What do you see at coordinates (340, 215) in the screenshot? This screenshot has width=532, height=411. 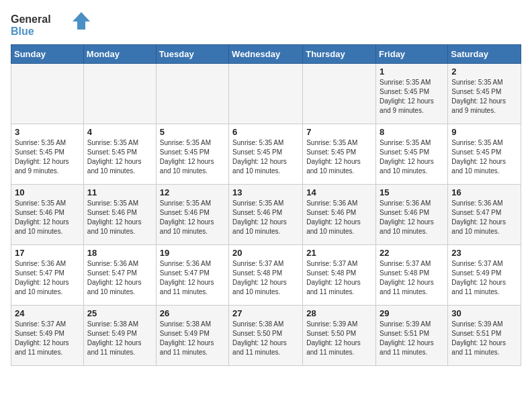 I see `calendar-cell: 14Sunrise: 5:36 AM Sunset: 5:46 PM Dayli…` at bounding box center [340, 215].